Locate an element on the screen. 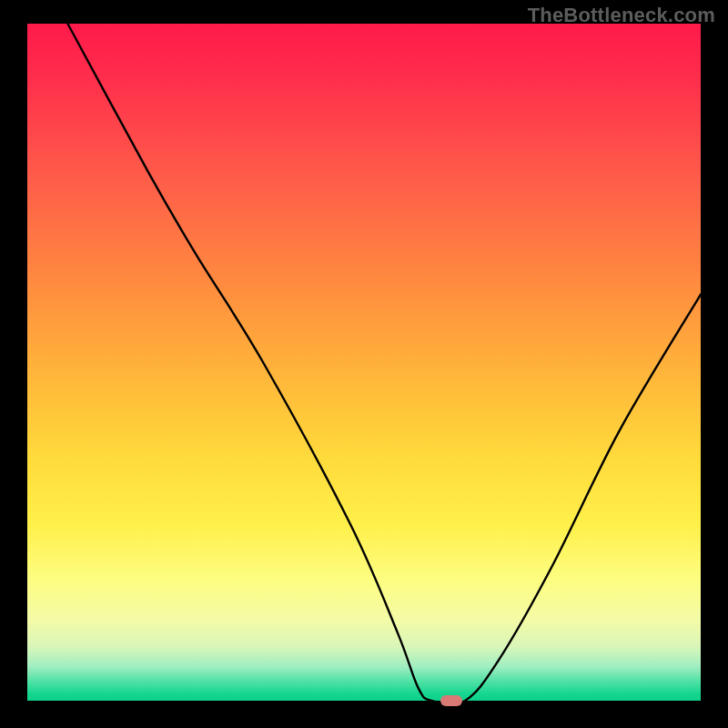  optimum-marker is located at coordinates (451, 701).